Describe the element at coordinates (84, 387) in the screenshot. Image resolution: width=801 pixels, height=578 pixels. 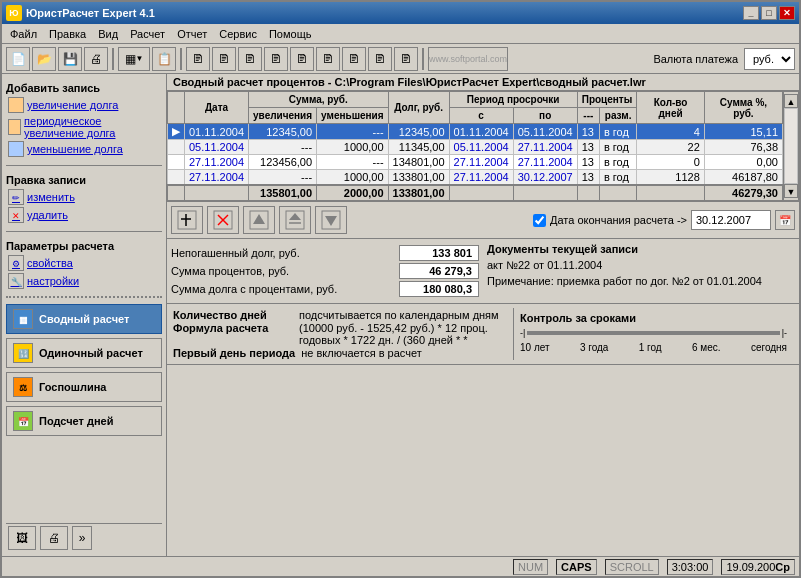
I see `nav-btn-fee: ⚖ Госпошлина` at that location.